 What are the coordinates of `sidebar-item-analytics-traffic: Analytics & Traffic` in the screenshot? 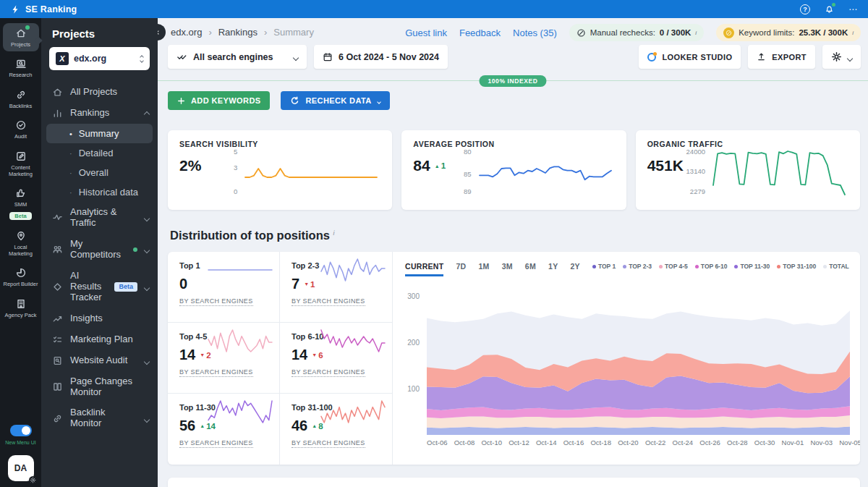 It's located at (100, 218).